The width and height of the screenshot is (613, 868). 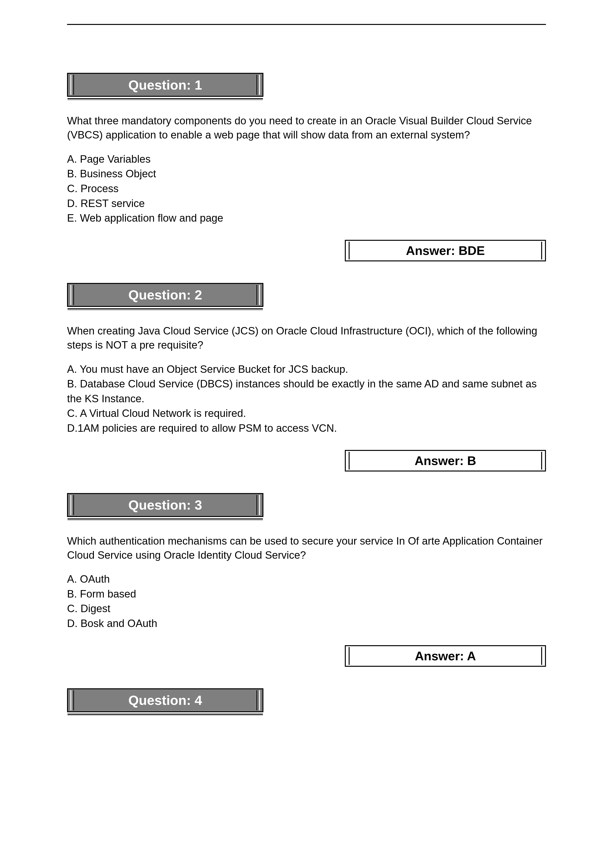 I want to click on answer-label: Answer: A, so click(x=445, y=656).